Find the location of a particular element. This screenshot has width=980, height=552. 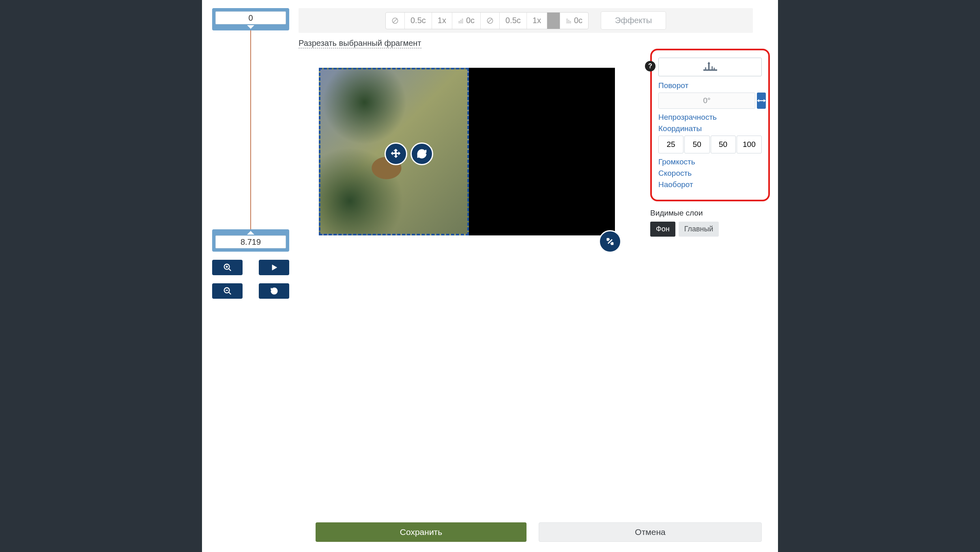

play-icon is located at coordinates (274, 267).